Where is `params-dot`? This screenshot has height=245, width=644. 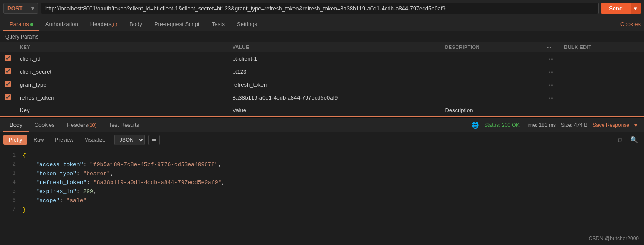
params-dot is located at coordinates (32, 24).